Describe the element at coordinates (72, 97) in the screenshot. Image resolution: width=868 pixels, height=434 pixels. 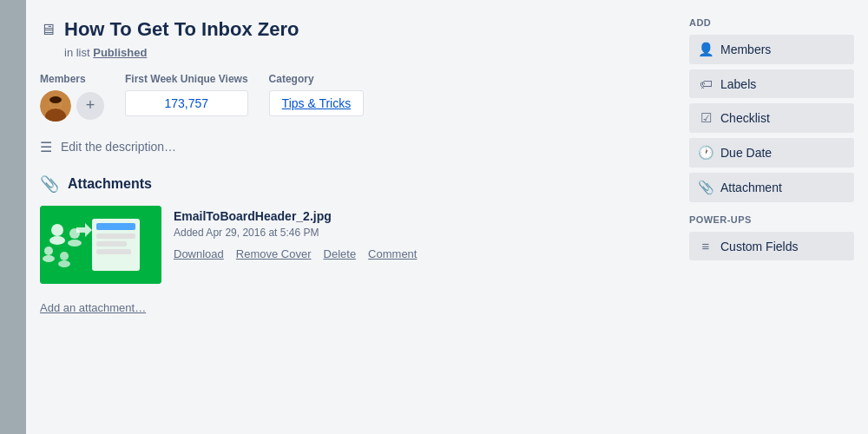
I see `members-field: Members +` at that location.